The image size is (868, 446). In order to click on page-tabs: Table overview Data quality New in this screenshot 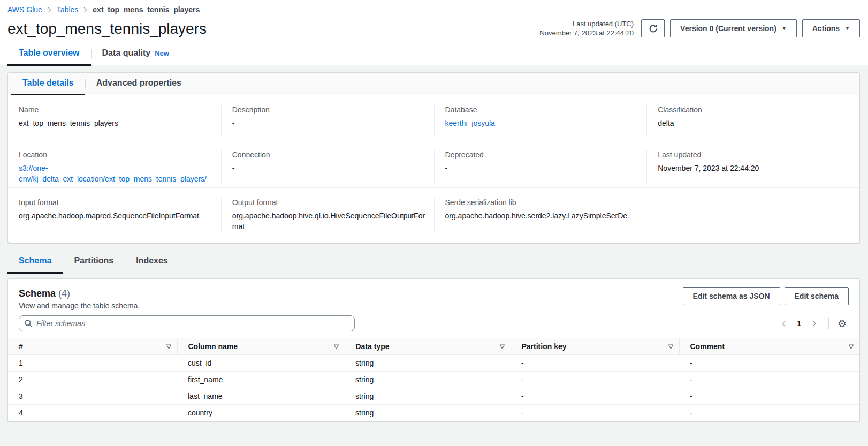, I will do `click(433, 54)`.